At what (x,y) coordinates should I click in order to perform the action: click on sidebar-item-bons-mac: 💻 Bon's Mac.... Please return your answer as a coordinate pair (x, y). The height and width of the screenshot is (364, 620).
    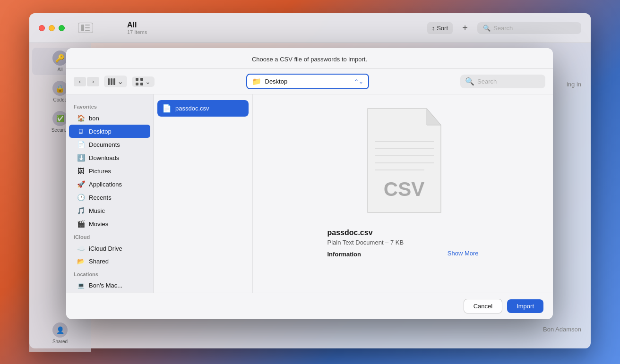
    Looking at the image, I should click on (110, 285).